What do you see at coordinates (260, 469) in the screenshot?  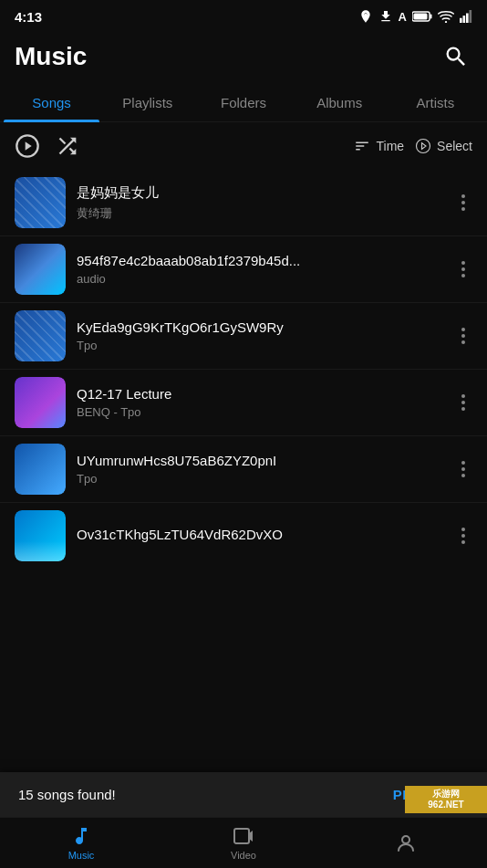 I see `song-info: UYumrunwHcs8U75aB6ZYZ0pnI Tpo` at bounding box center [260, 469].